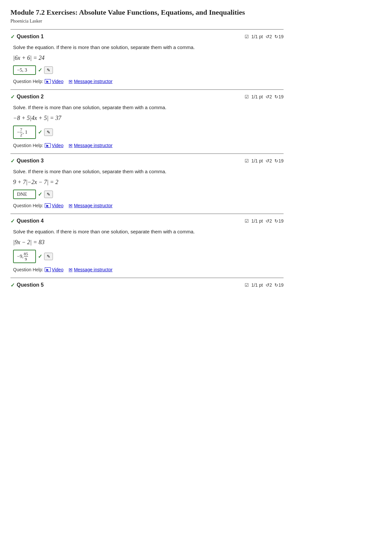 Image resolution: width=392 pixels, height=555 pixels. What do you see at coordinates (30, 221) in the screenshot?
I see `question-4-title: Question 4` at bounding box center [30, 221].